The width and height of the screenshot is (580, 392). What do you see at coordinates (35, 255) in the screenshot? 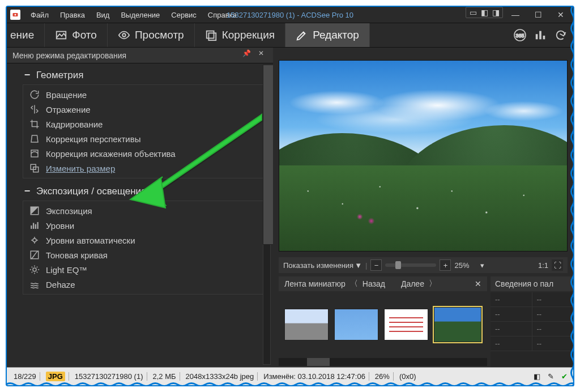
I see `curve-icon` at bounding box center [35, 255].